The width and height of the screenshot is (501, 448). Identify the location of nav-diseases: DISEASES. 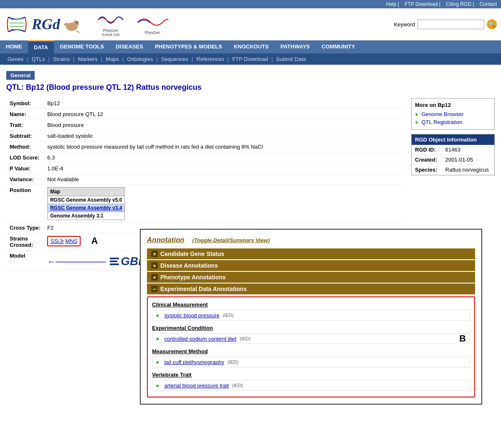
(129, 47).